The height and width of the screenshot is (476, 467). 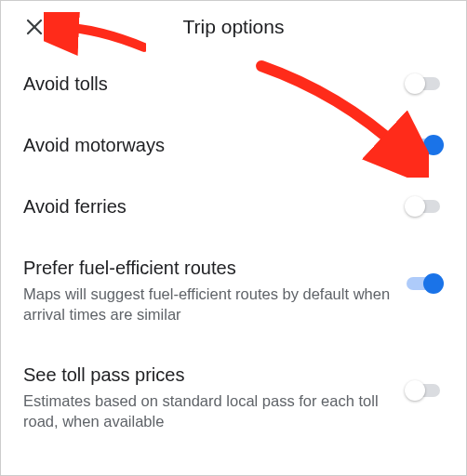 I want to click on close-button, so click(x=34, y=27).